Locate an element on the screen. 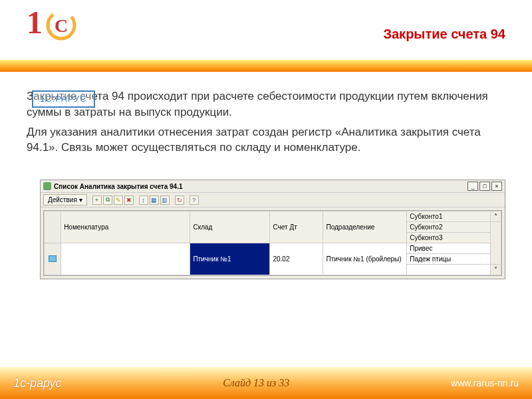 This screenshot has height=399, width=532. help-icon: ? is located at coordinates (194, 200).